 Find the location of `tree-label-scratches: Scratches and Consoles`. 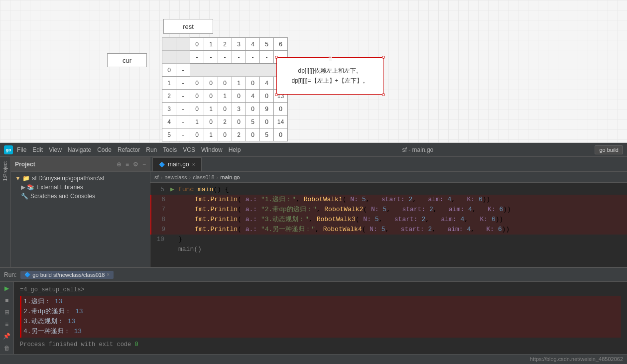

tree-label-scratches: Scratches and Consoles is located at coordinates (63, 196).